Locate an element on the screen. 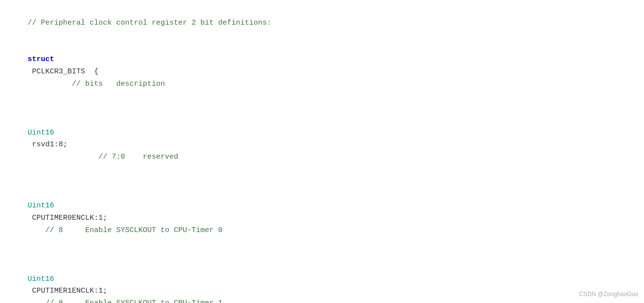 The height and width of the screenshot is (303, 644). kw-struct: struct is located at coordinates (41, 59).